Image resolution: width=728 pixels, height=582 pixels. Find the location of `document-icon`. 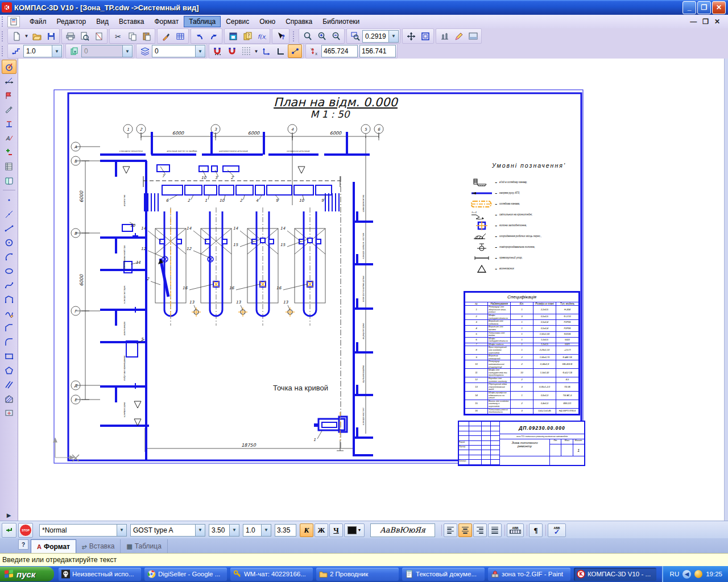

document-icon is located at coordinates (14, 22).